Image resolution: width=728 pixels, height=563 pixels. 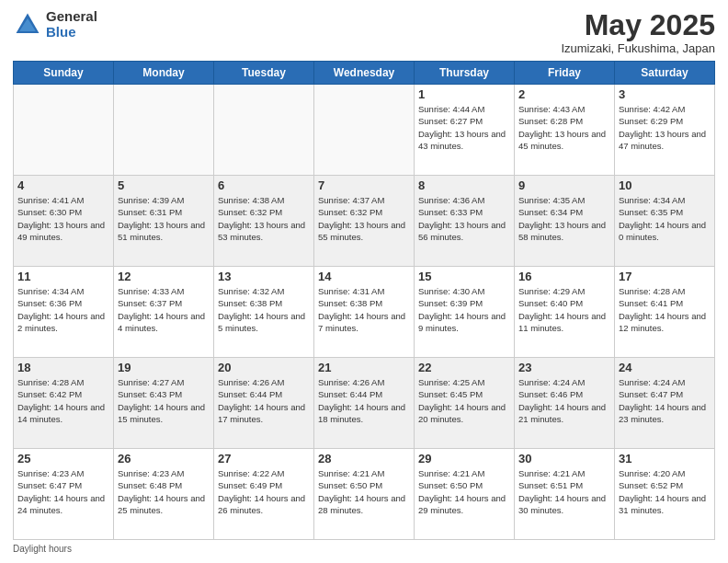 I want to click on table-row: 28Sunrise: 4:21 AM Sunset: 6:50 PM Dayli…, so click(x=364, y=495).